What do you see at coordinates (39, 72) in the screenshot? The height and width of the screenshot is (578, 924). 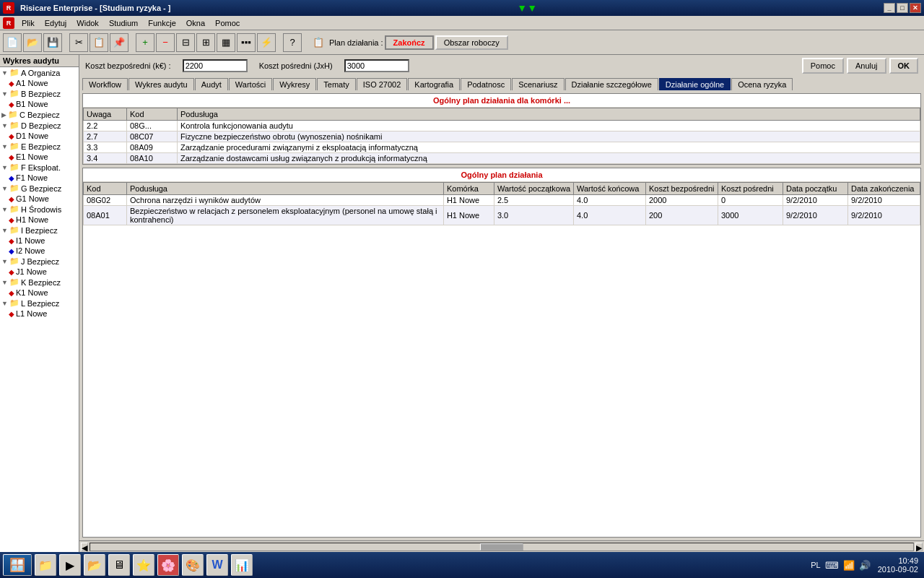 I see `tree-item-A: ▼ 📁 A Organiza` at bounding box center [39, 72].